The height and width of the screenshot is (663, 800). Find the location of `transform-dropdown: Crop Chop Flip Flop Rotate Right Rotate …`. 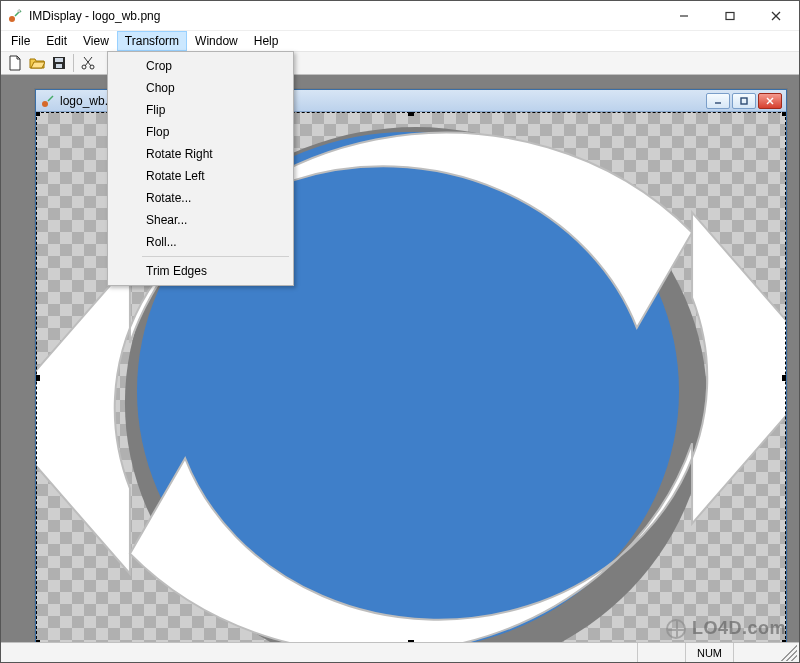

transform-dropdown: Crop Chop Flip Flop Rotate Right Rotate … is located at coordinates (200, 168).